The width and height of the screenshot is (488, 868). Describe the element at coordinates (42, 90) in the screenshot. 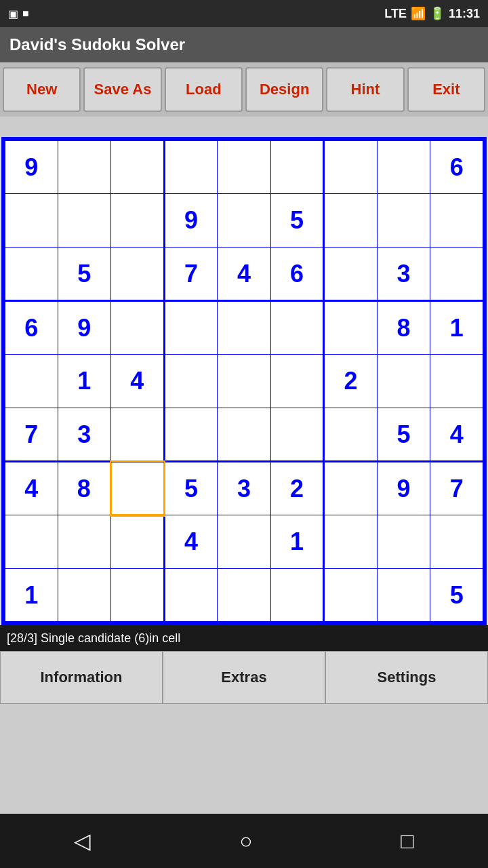

I see `new-button: New` at that location.